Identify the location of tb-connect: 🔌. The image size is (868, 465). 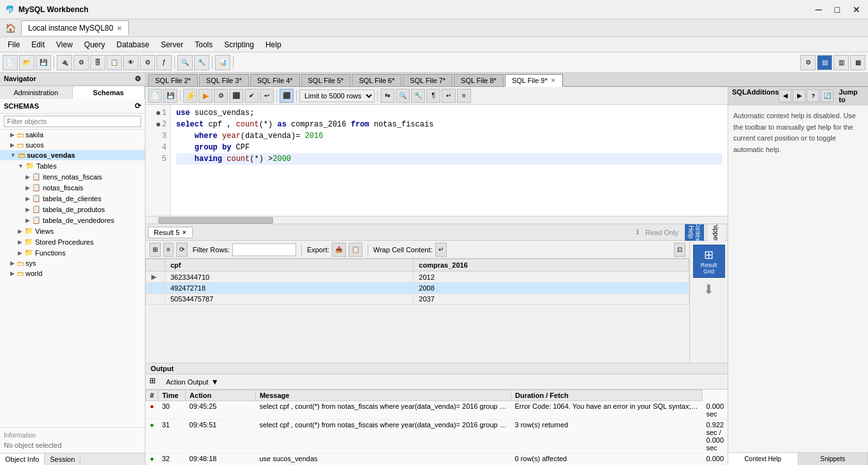
(64, 63).